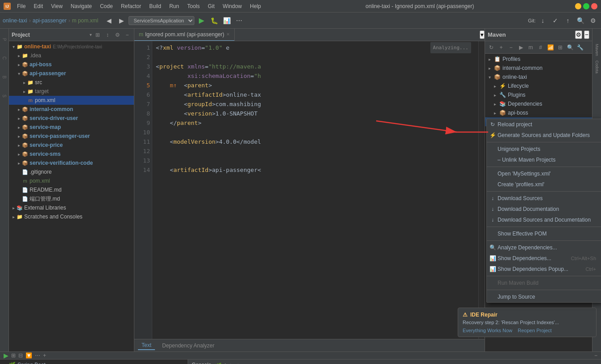 The height and width of the screenshot is (364, 601). What do you see at coordinates (544, 174) in the screenshot?
I see `cm-open-mysettings: Open 'MySettings.xml'` at bounding box center [544, 174].